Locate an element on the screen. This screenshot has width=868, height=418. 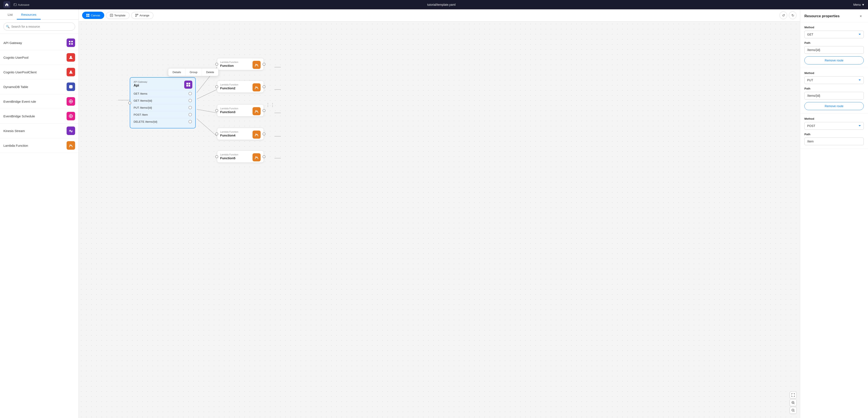
path-3-label: Path is located at coordinates (834, 134).